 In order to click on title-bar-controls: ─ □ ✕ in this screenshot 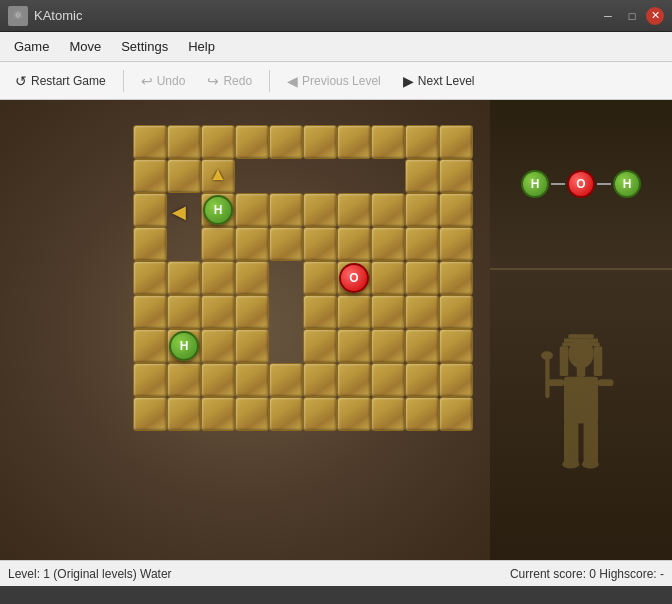, I will do `click(631, 16)`.